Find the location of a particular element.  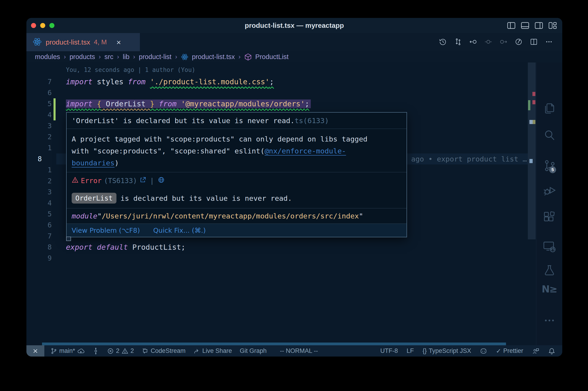

remote-indicator is located at coordinates (35, 351).